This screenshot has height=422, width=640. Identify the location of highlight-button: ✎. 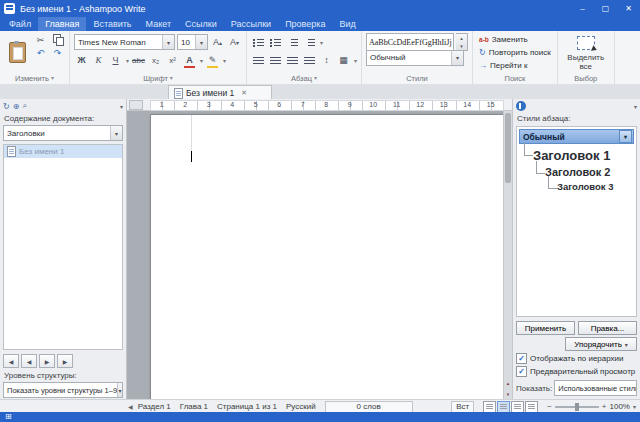
(212, 60).